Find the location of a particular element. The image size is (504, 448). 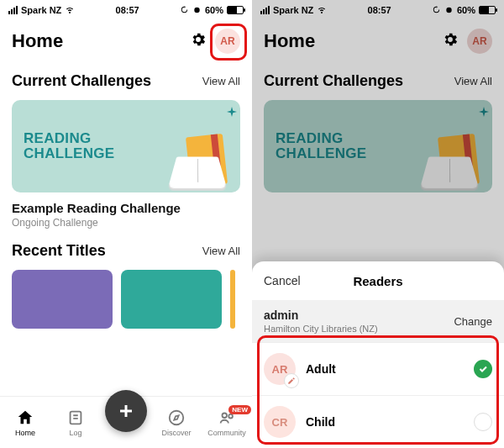

reader-initials: AR is located at coordinates (281, 370).